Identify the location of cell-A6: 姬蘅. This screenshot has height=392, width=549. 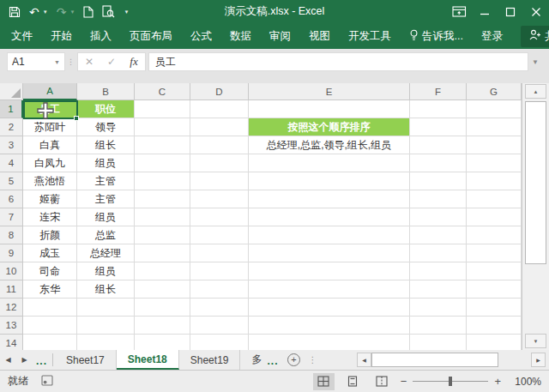
(50, 199).